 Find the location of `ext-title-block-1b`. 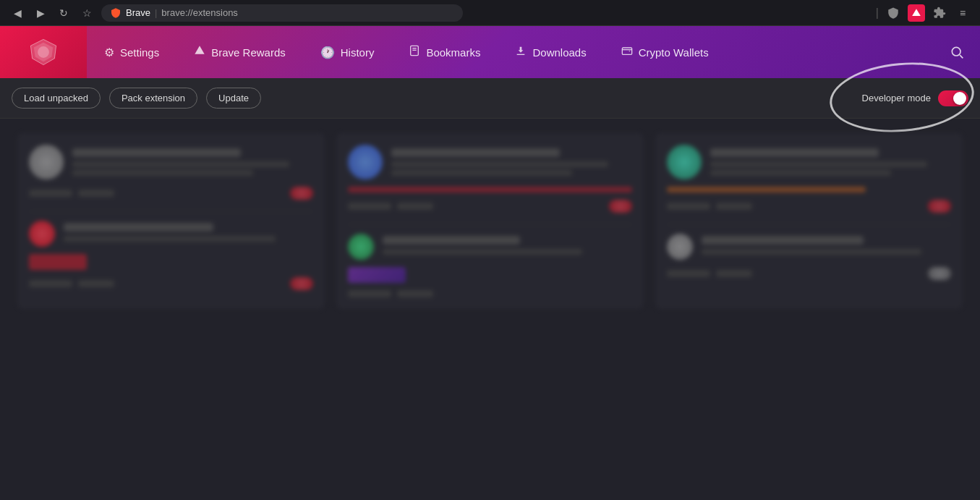

ext-title-block-1b is located at coordinates (188, 234).